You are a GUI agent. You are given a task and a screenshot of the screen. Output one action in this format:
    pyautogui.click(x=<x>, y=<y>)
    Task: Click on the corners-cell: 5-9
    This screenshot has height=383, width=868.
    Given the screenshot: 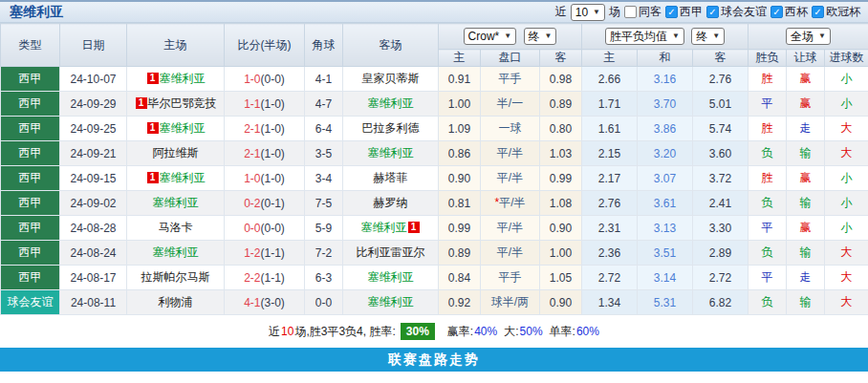 What is the action you would take?
    pyautogui.click(x=324, y=228)
    